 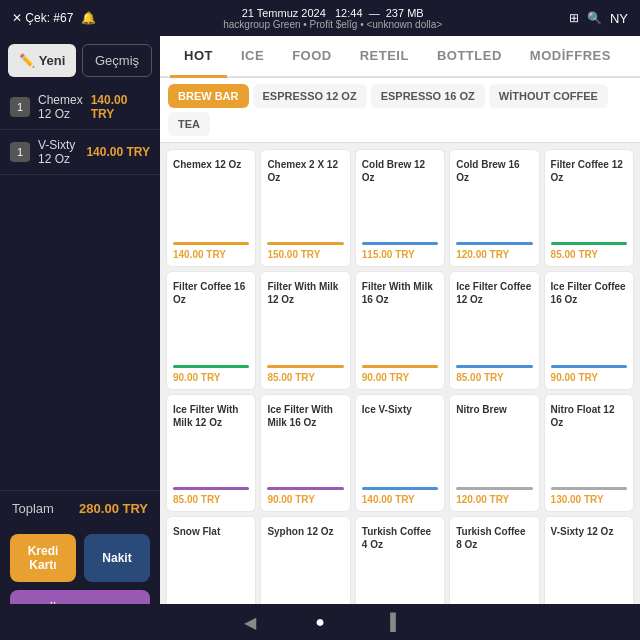 I want to click on product-name: Cold Brew 12 Oz, so click(x=400, y=196).